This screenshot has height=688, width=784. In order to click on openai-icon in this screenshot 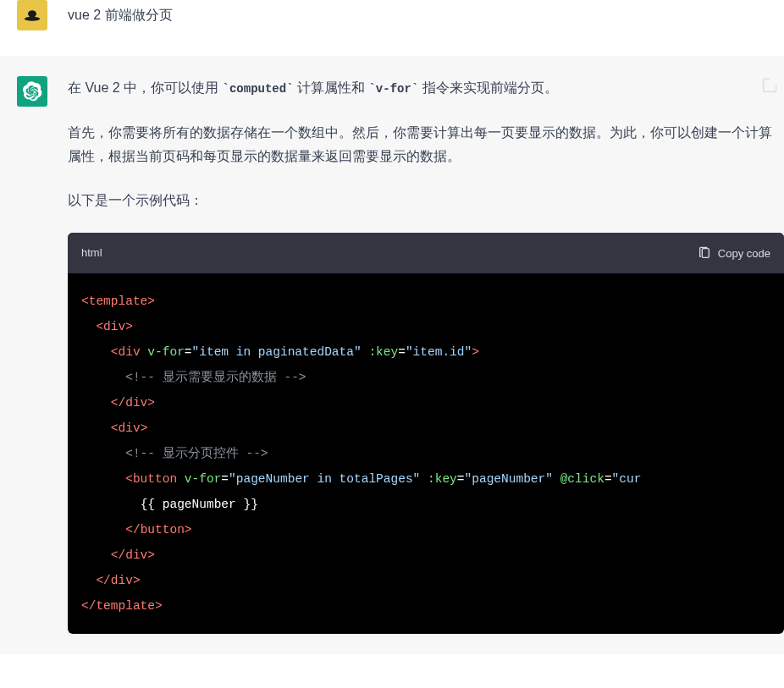, I will do `click(32, 91)`.